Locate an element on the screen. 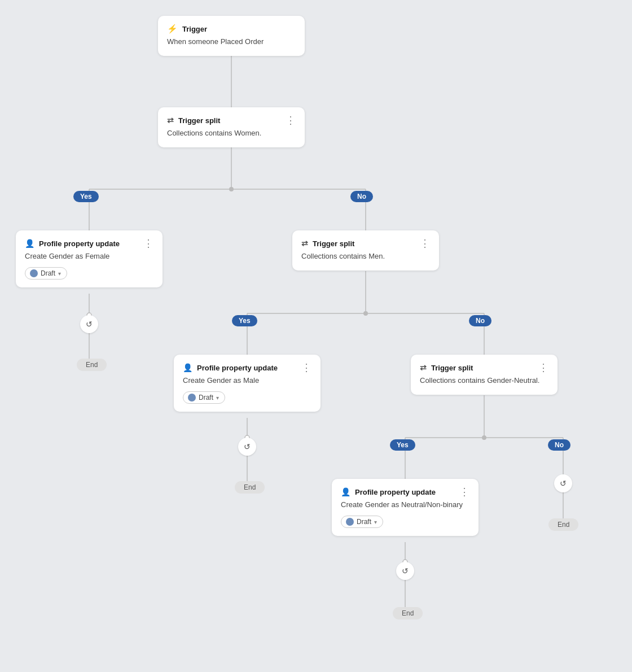  trigger-split-3-body: Collections contains Gender-Neutral. is located at coordinates (484, 381).